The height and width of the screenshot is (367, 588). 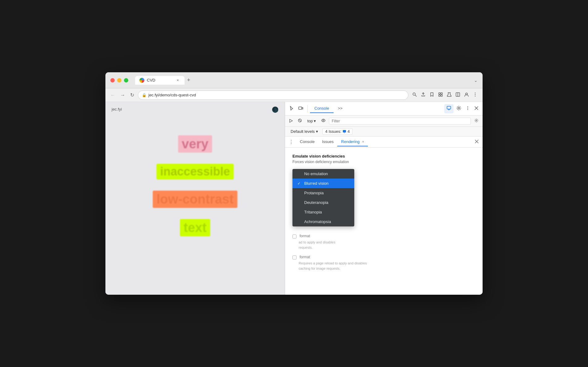 What do you see at coordinates (458, 95) in the screenshot?
I see `split-icon` at bounding box center [458, 95].